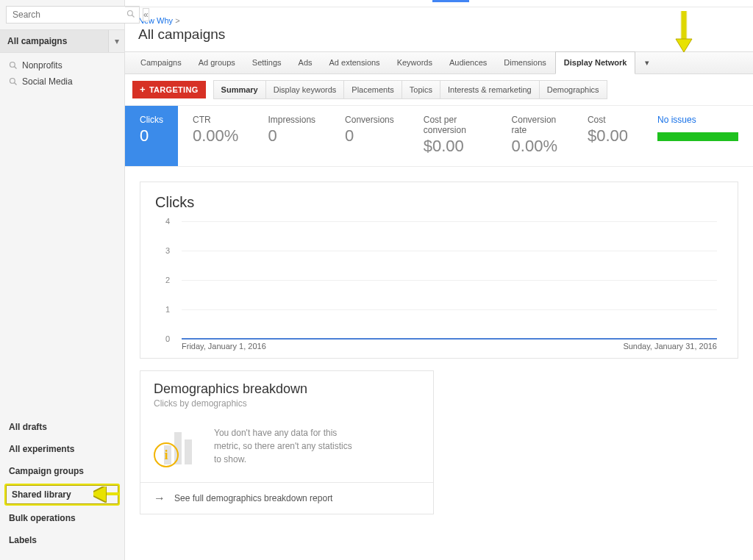 Image resolution: width=753 pixels, height=560 pixels. I want to click on subtab-interests-remarketing: Interests & remarketing, so click(490, 90).